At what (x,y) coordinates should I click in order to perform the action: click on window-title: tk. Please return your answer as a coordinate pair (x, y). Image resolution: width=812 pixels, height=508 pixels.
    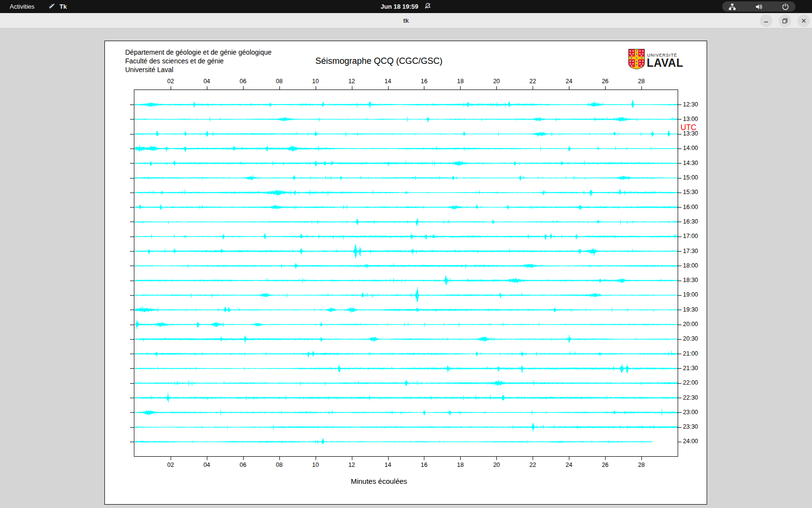
    Looking at the image, I should click on (406, 21).